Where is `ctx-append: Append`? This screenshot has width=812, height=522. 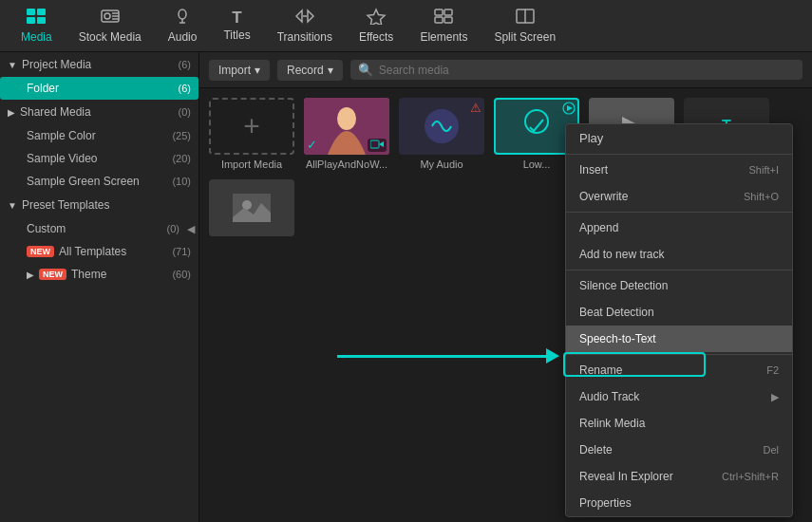
ctx-append: Append is located at coordinates (679, 228).